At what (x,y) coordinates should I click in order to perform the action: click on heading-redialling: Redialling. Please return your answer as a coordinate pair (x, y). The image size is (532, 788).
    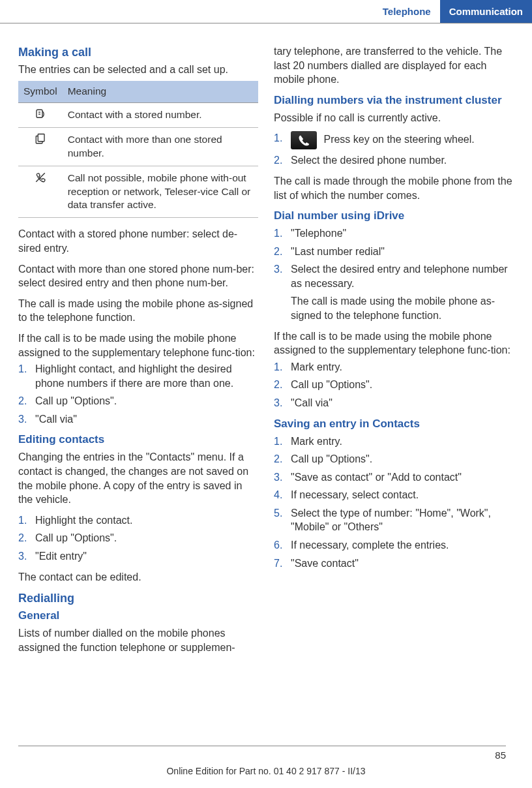
    Looking at the image, I should click on (138, 598).